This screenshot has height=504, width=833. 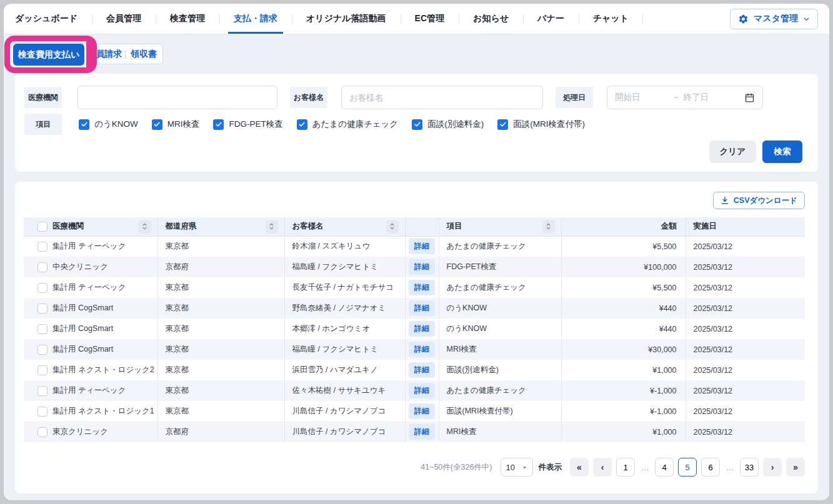 I want to click on item-checkbox: FDG-PET検査, so click(x=247, y=124).